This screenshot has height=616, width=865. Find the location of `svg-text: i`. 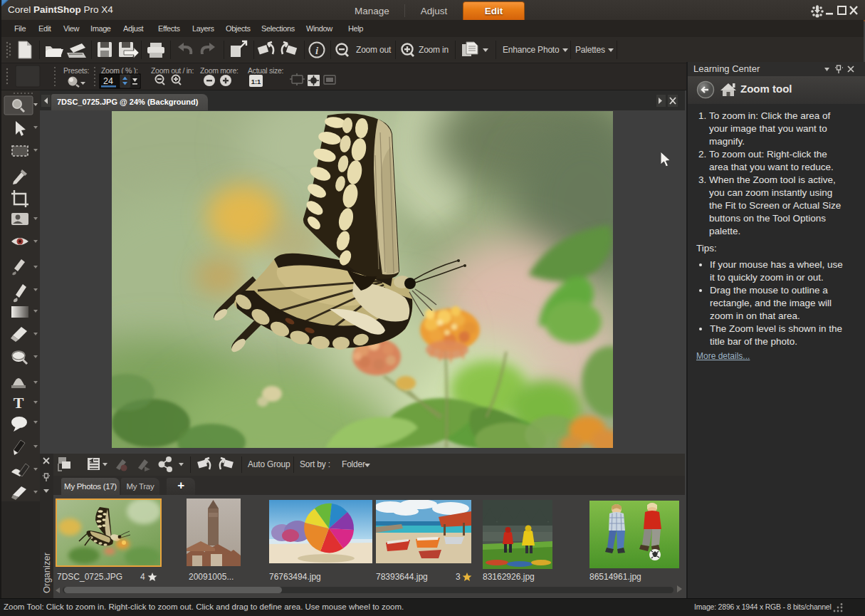

svg-text: i is located at coordinates (318, 51).